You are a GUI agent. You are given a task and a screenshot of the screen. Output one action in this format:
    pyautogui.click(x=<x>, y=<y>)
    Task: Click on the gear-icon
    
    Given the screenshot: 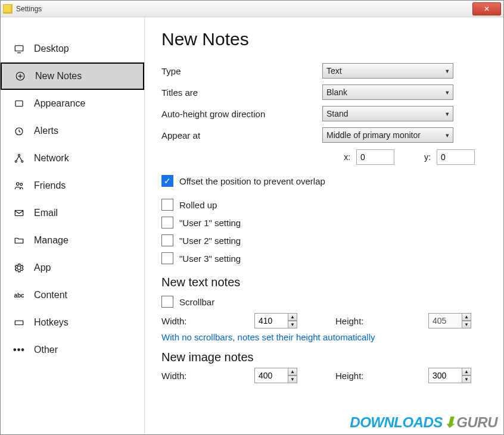 What is the action you would take?
    pyautogui.click(x=19, y=268)
    